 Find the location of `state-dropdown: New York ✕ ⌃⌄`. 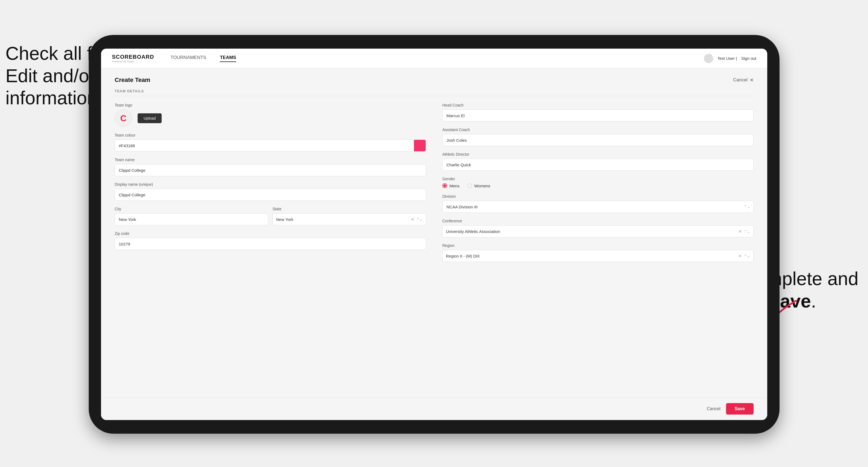

state-dropdown: New York ✕ ⌃⌄ is located at coordinates (349, 219).